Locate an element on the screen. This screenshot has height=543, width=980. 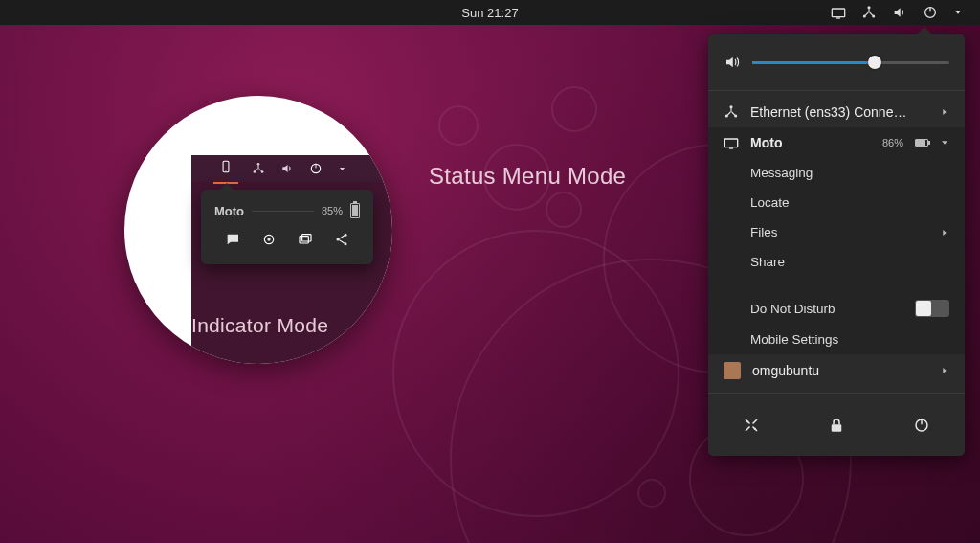
user-row: omgubuntu is located at coordinates (836, 371).